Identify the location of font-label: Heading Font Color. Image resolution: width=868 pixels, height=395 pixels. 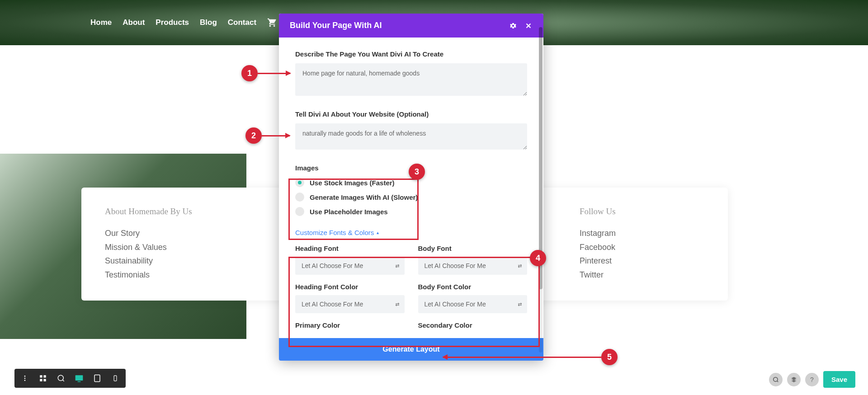
(350, 287).